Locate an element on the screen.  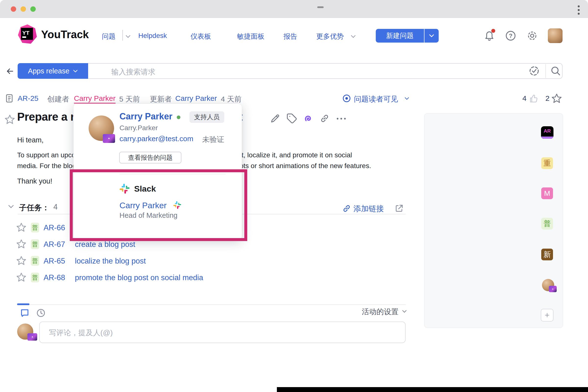
stars-count: 2 is located at coordinates (547, 98).